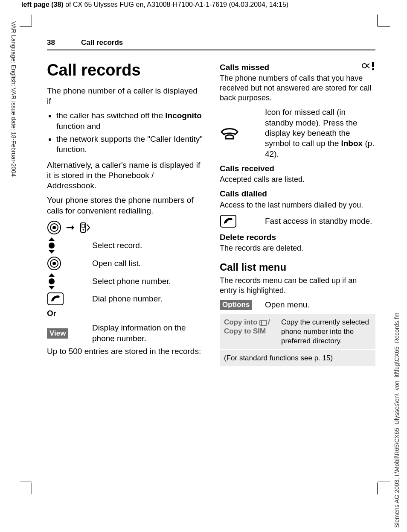  What do you see at coordinates (264, 323) in the screenshot?
I see `addressbook-icon` at bounding box center [264, 323].